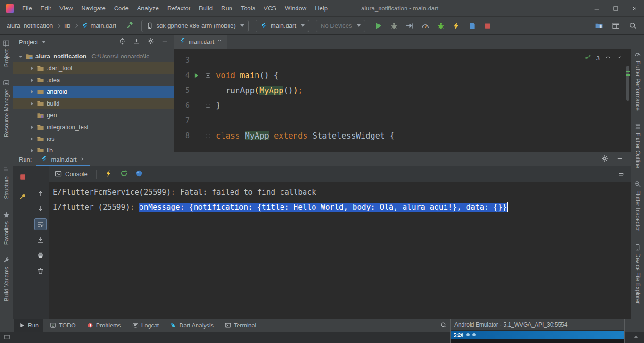  What do you see at coordinates (123, 42) in the screenshot?
I see `locate-file-button` at bounding box center [123, 42].